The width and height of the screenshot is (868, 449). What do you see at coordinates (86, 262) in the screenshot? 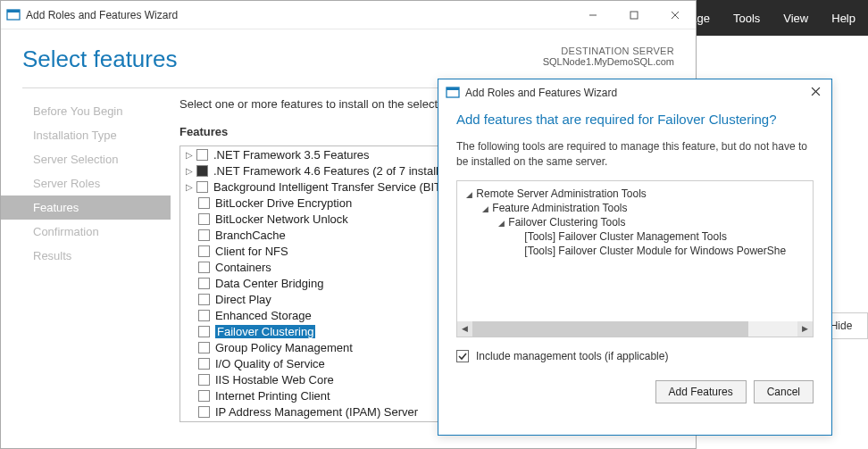
I see `wizard-nav: Before You BeginInstallation TypeServer …` at bounding box center [86, 262].